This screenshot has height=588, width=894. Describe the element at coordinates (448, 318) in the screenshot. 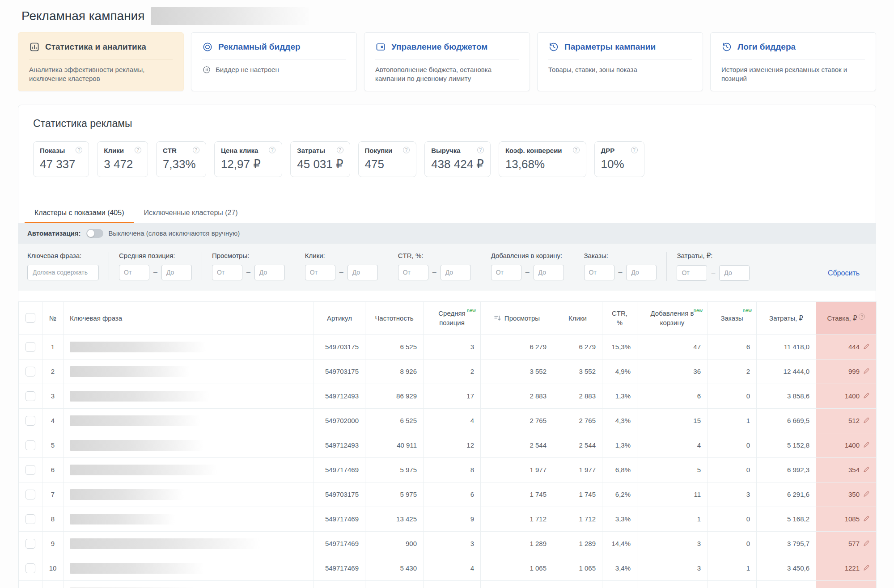

I see `table-header-row: № Ключевая фраза Артикул Частотность Сре…` at that location.